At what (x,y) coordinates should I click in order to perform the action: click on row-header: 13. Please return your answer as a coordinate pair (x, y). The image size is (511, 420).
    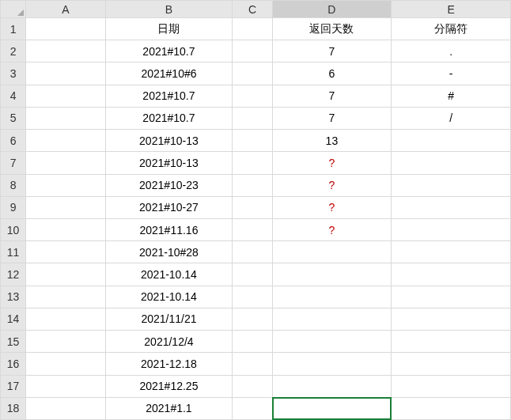
    Looking at the image, I should click on (13, 297).